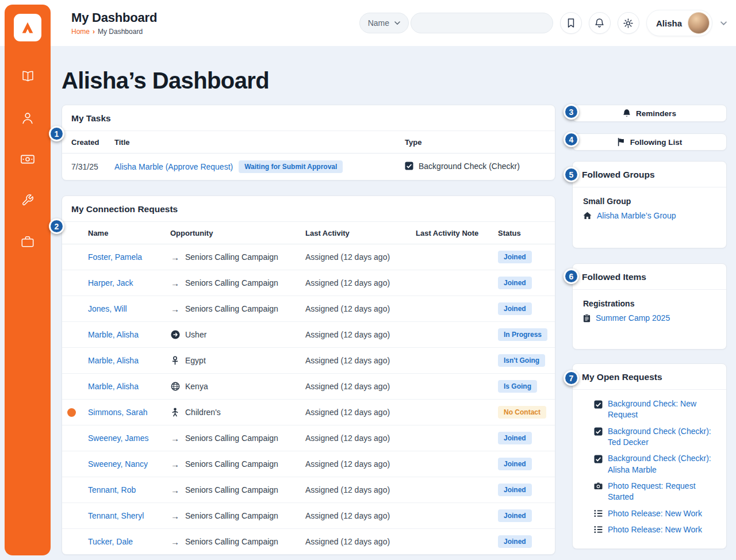  I want to click on critical-status-dot, so click(71, 413).